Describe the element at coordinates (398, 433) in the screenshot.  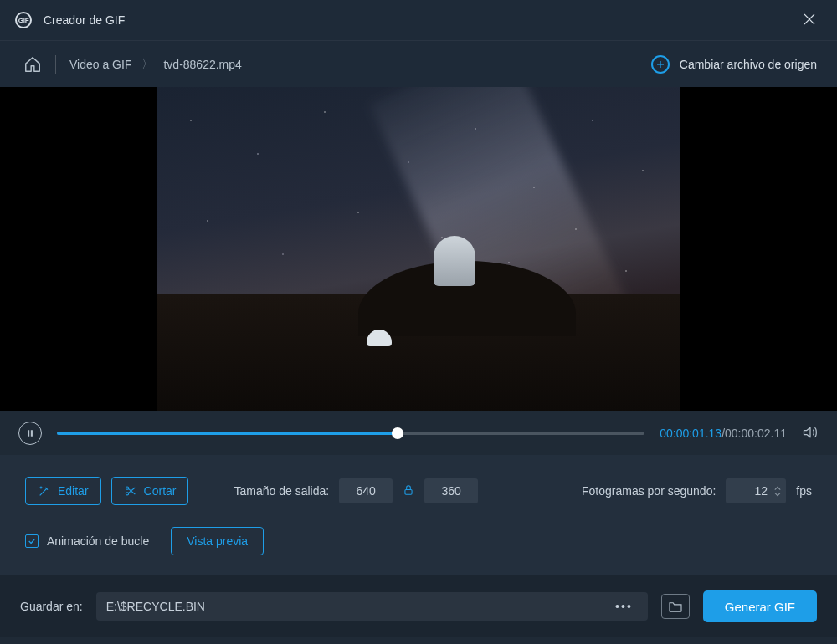
I see `seek-thumb` at that location.